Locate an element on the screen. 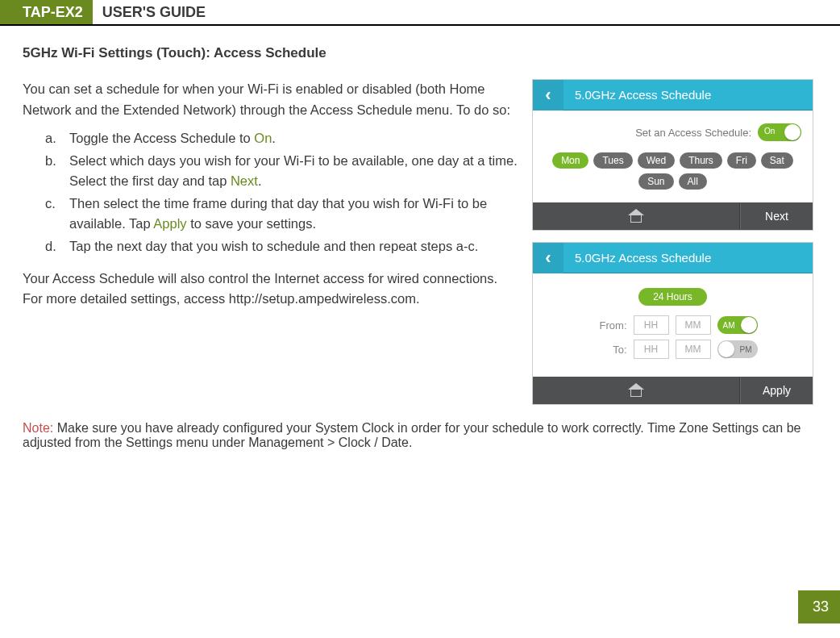 This screenshot has height=638, width=840. step-highlight: On is located at coordinates (263, 138).